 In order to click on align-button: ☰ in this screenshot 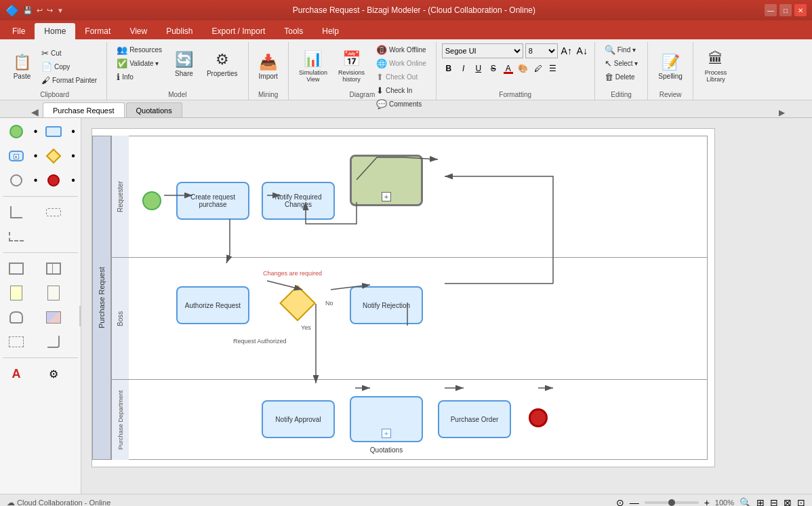, I will do `click(553, 69)`.